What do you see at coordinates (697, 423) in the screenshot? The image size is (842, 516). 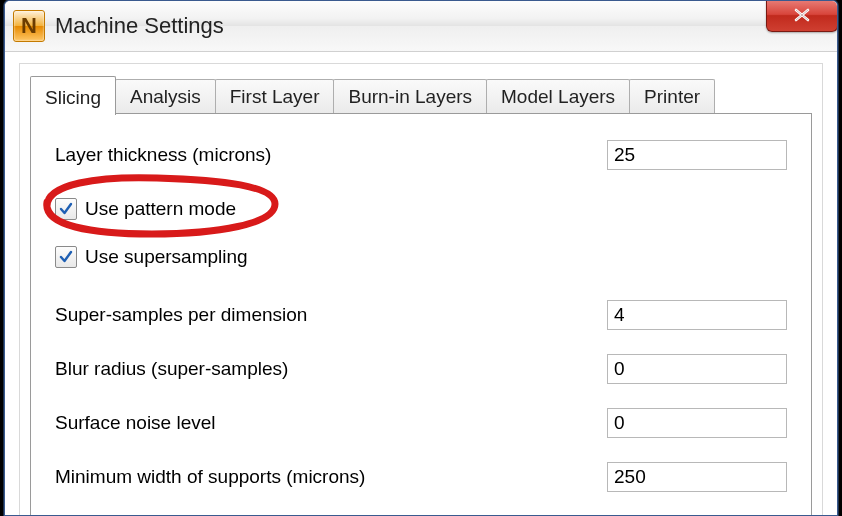 I see `surface-noise-input` at bounding box center [697, 423].